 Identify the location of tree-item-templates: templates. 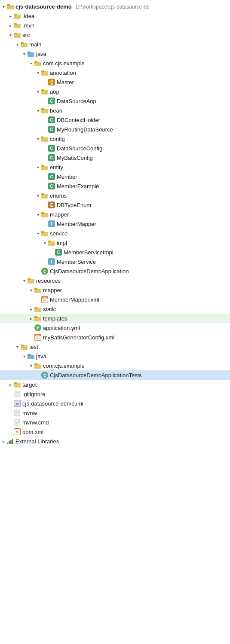
(115, 318).